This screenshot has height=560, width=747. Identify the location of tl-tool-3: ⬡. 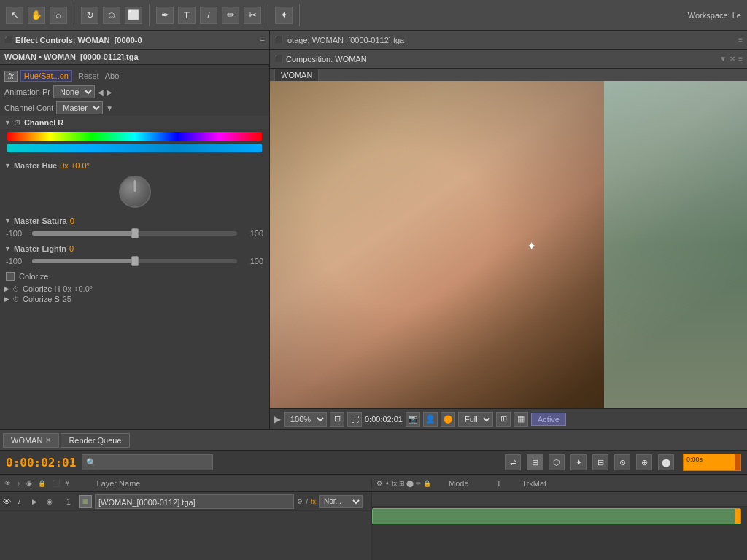
(557, 462).